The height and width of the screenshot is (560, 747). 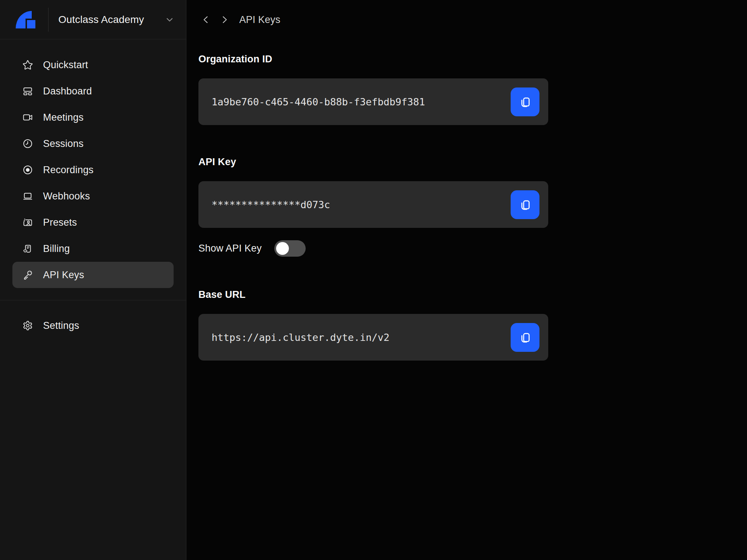 I want to click on show-api-key-row: Show API Key, so click(x=473, y=249).